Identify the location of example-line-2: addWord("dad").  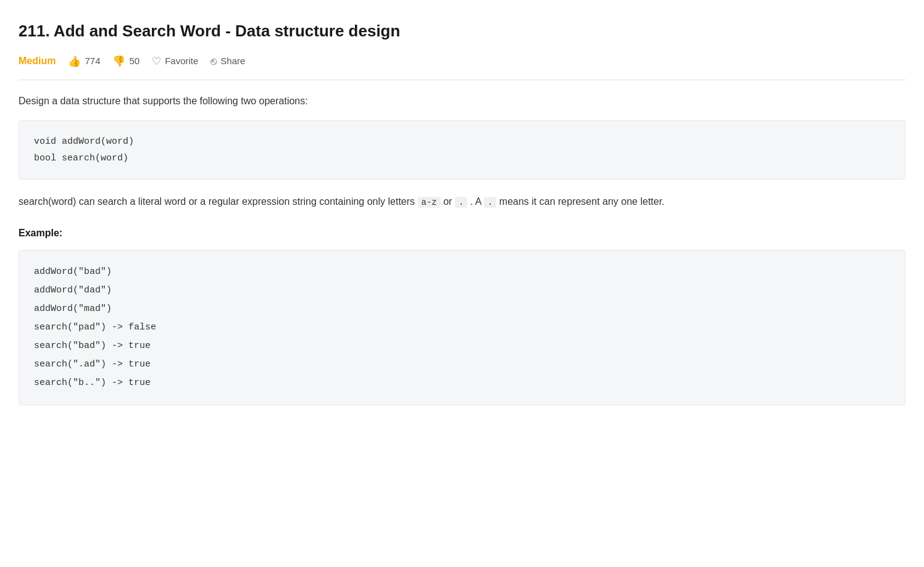
(462, 291).